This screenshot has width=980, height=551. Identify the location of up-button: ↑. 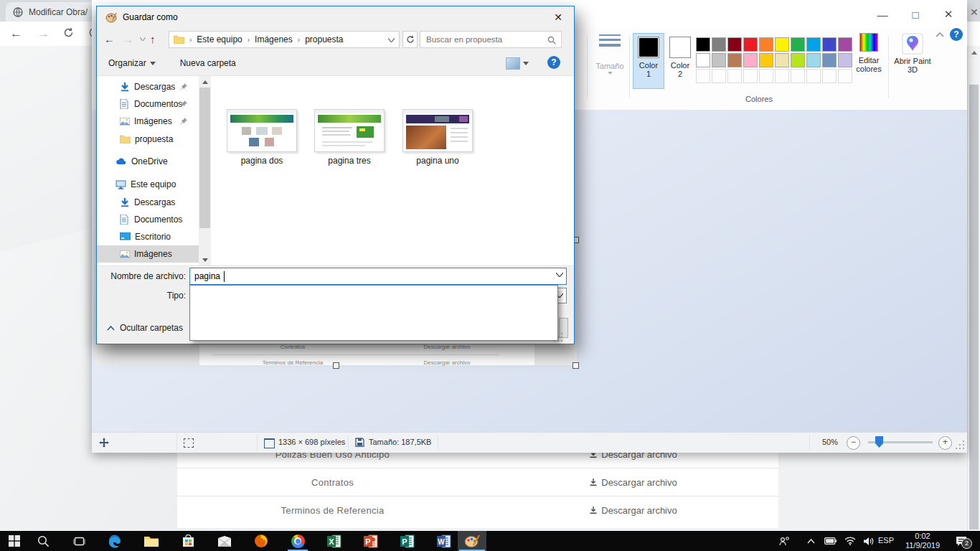
(153, 39).